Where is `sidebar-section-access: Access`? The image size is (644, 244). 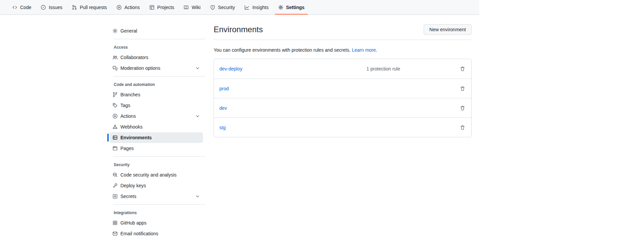 sidebar-section-access: Access is located at coordinates (156, 47).